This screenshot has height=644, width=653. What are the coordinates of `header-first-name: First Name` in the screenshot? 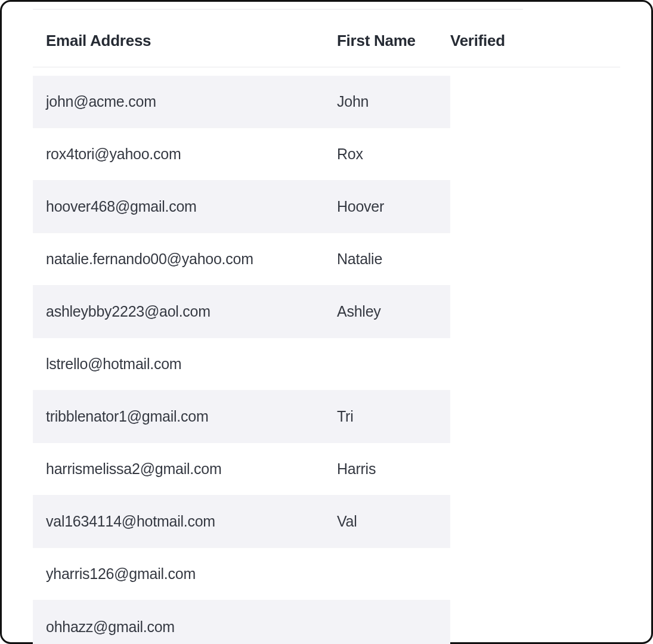 It's located at (385, 41).